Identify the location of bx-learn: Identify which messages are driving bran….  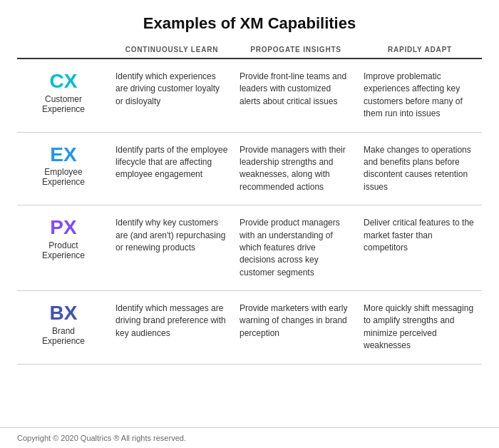
(172, 321).